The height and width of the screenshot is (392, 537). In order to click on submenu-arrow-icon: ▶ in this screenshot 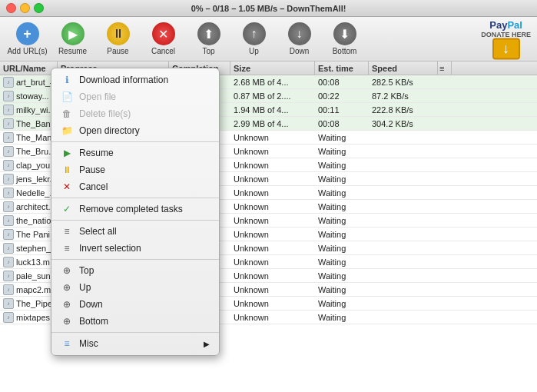, I will do `click(207, 344)`.